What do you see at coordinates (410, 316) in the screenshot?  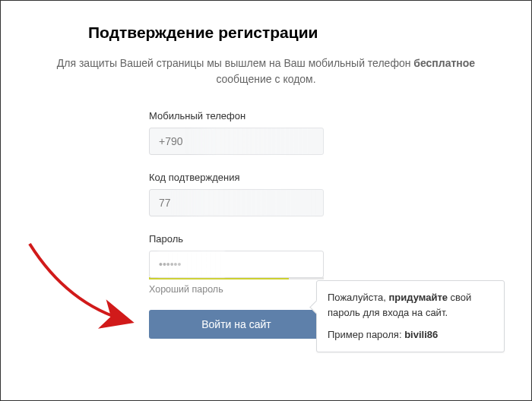 I see `password-tooltip: Пожалуйста, придумайте свой пароль для в…` at bounding box center [410, 316].